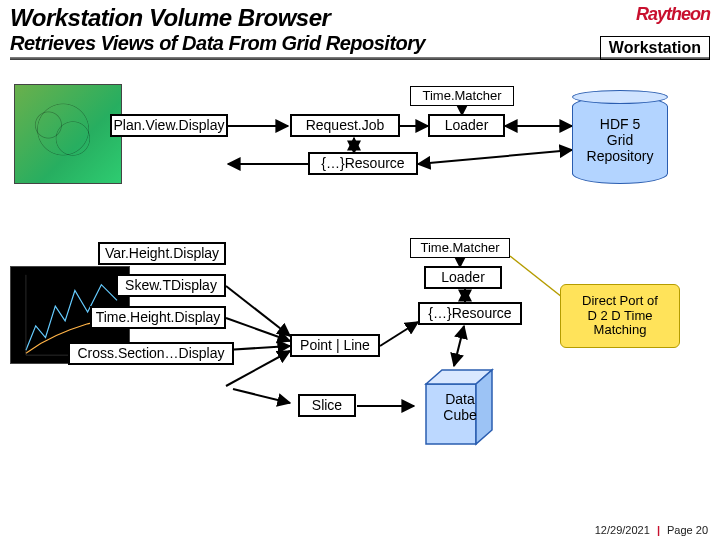 This screenshot has height=540, width=720. I want to click on node-timeheight: Time.Height.Display, so click(158, 318).